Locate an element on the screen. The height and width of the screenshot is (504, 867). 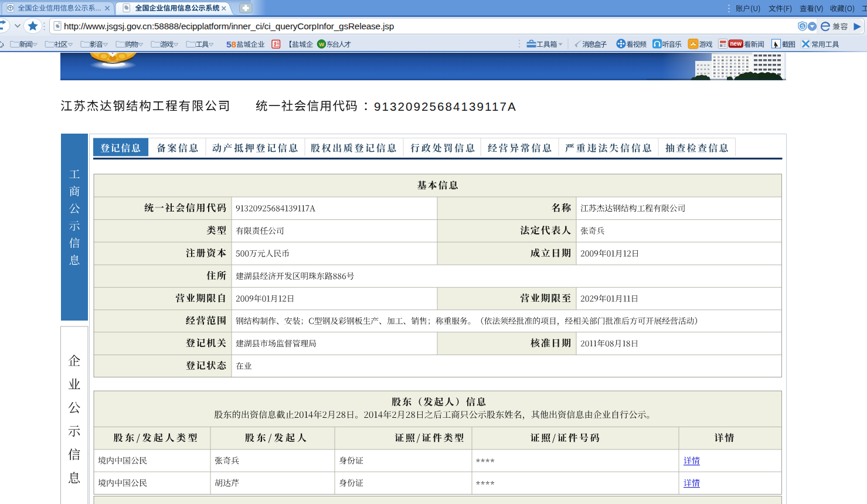
svg-text:http://www.jsgsj.gov.cn:58888/: http://www.jsgsj.gov.cn:58888/ecipplatfo… is located at coordinates (229, 26).